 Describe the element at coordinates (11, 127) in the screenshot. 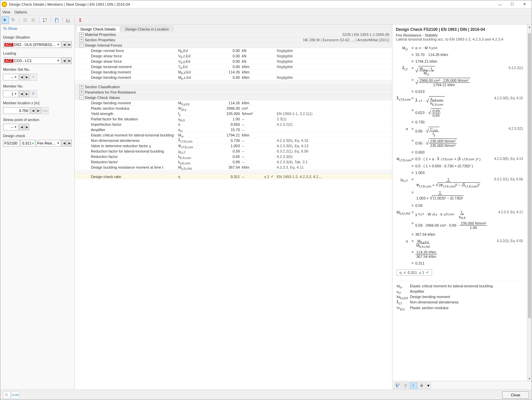

I see `stress-point-select: -- ▼` at that location.